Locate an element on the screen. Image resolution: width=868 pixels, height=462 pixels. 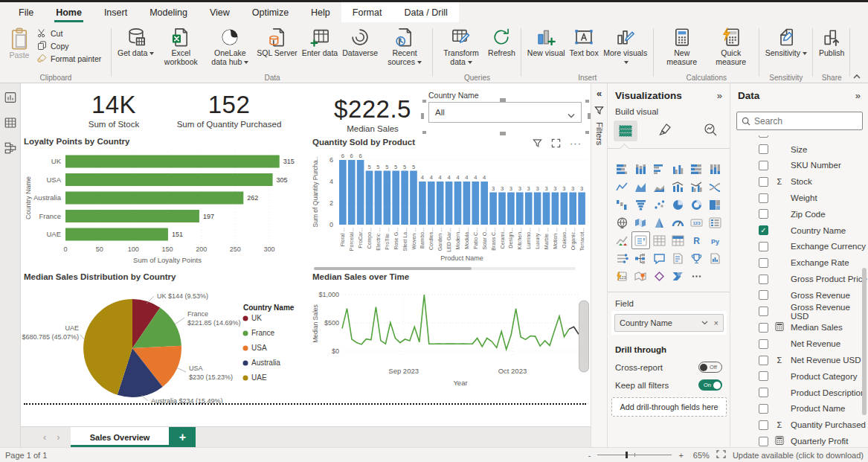
text-box-button: Text box is located at coordinates (585, 42).